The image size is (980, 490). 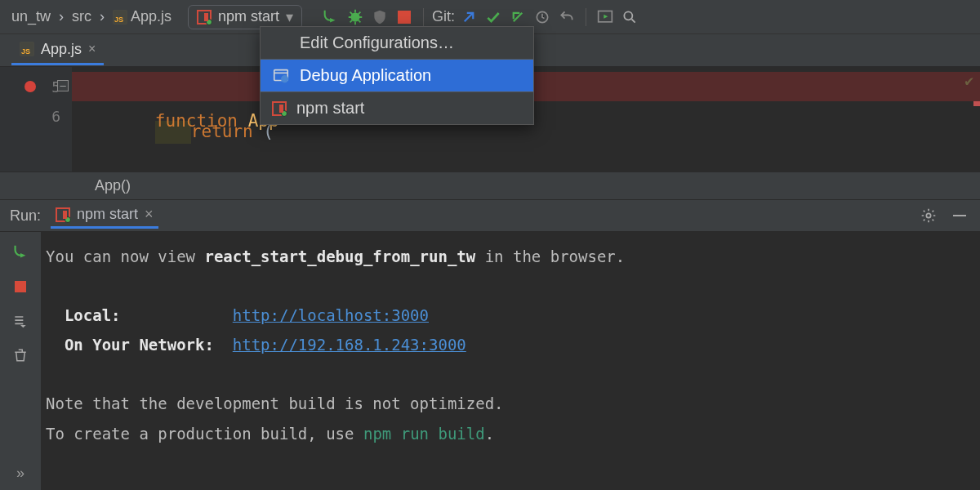 I want to click on coverage-icon, so click(x=380, y=17).